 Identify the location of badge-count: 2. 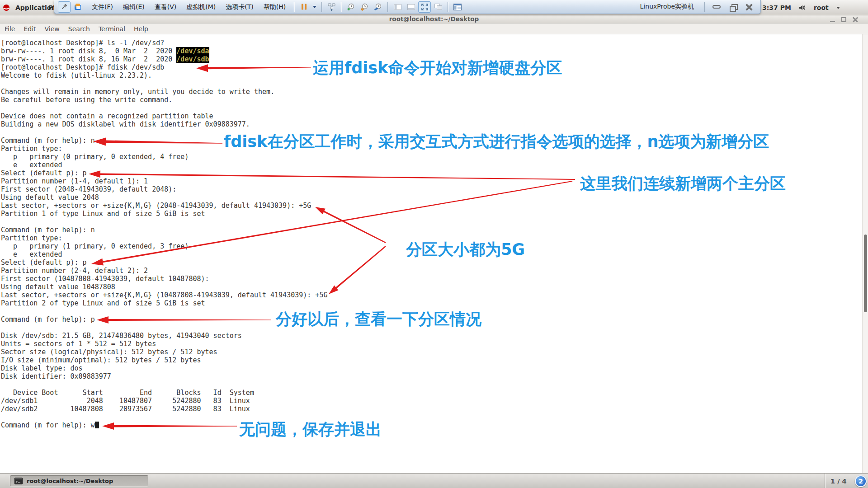
(861, 481).